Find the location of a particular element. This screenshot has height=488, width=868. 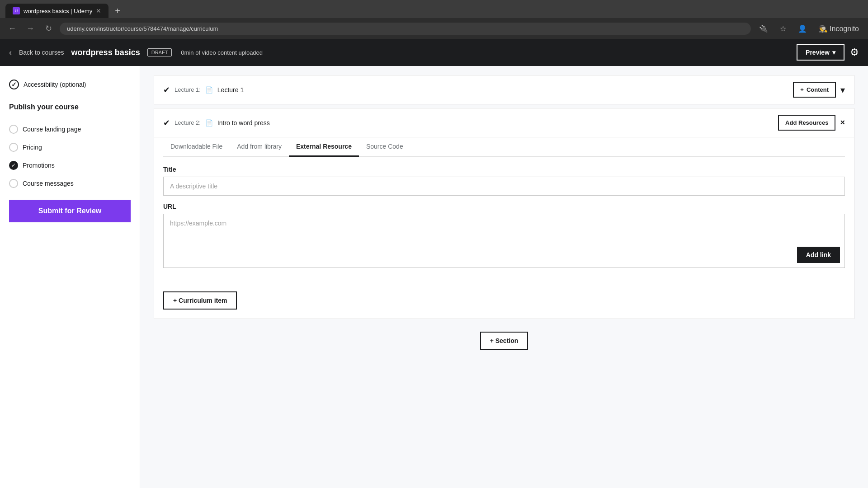

tab-downloadable-file-label: Downloadable File is located at coordinates (196, 146).